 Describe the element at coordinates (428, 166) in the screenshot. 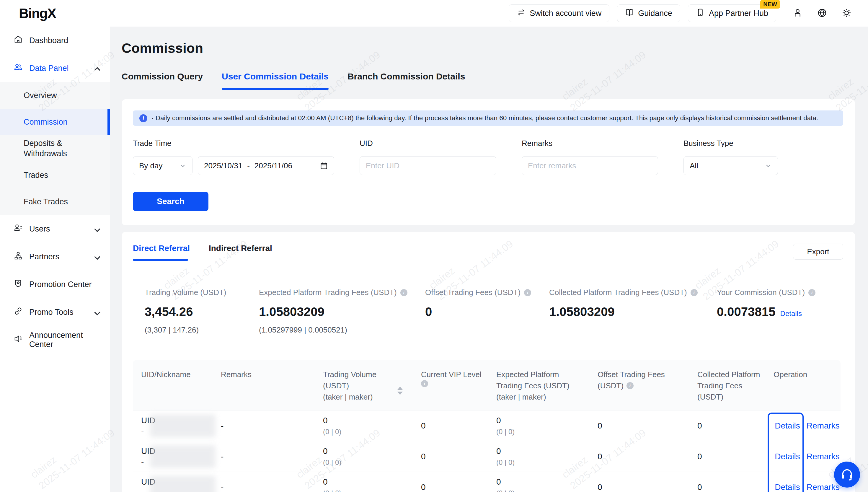

I see `uid-input` at that location.